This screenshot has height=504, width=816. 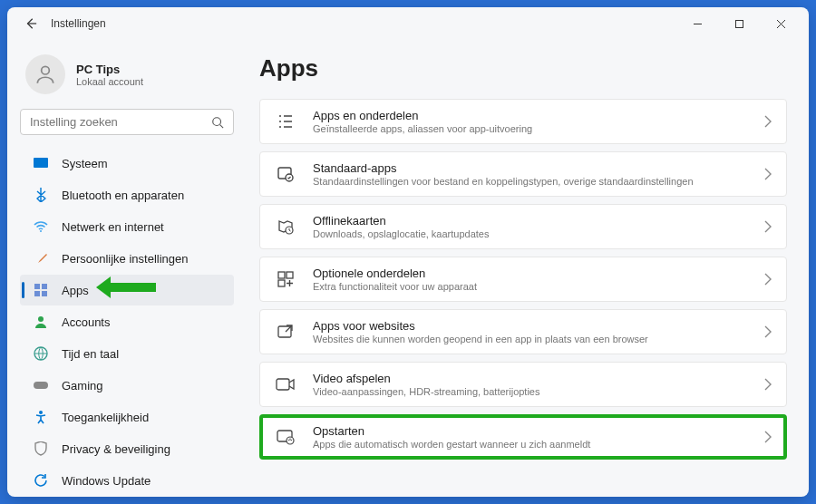 I want to click on search-box, so click(x=127, y=121).